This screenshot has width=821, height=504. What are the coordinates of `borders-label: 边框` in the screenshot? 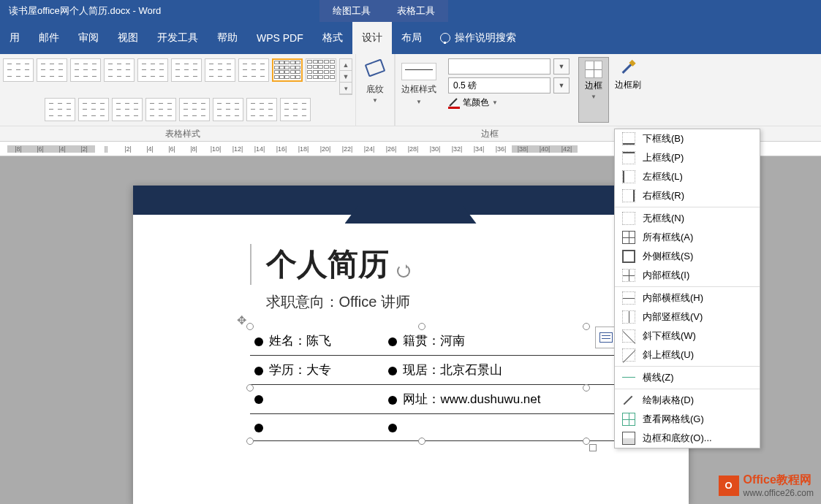 It's located at (594, 86).